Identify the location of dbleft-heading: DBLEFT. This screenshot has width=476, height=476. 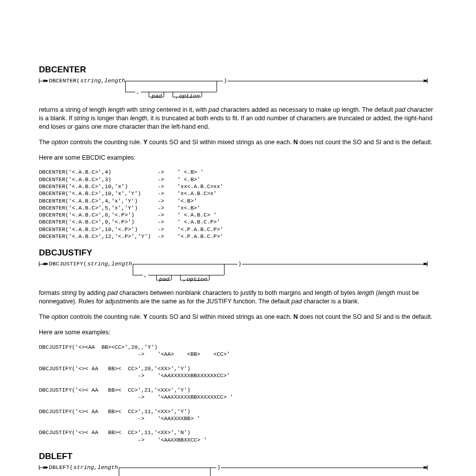
(238, 457).